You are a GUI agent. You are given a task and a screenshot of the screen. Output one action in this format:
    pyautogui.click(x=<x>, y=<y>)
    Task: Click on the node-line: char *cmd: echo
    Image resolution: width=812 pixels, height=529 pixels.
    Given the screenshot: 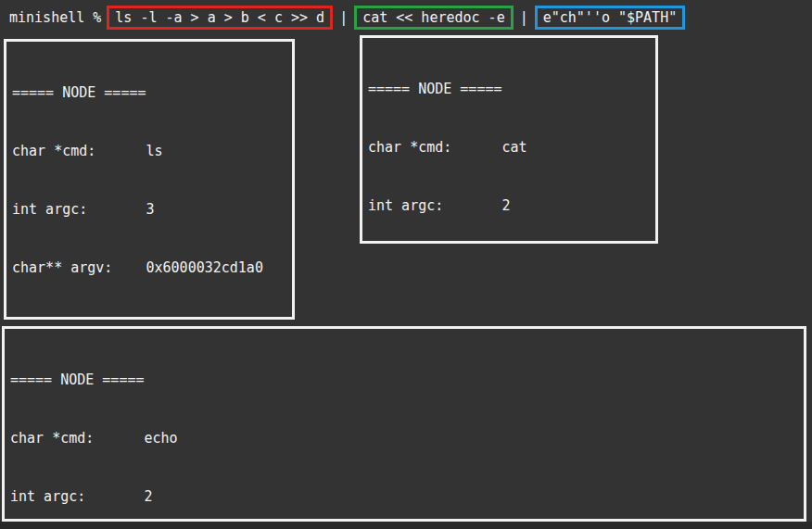 What is the action you would take?
    pyautogui.click(x=404, y=439)
    